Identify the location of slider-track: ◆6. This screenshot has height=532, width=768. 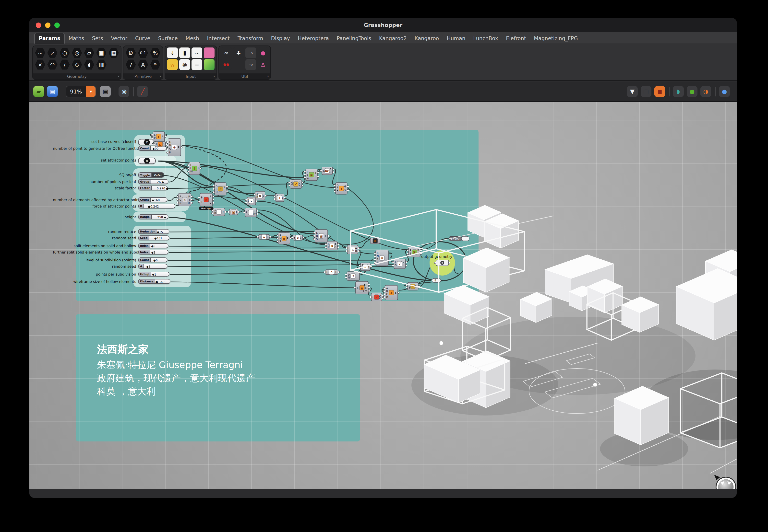
(159, 260).